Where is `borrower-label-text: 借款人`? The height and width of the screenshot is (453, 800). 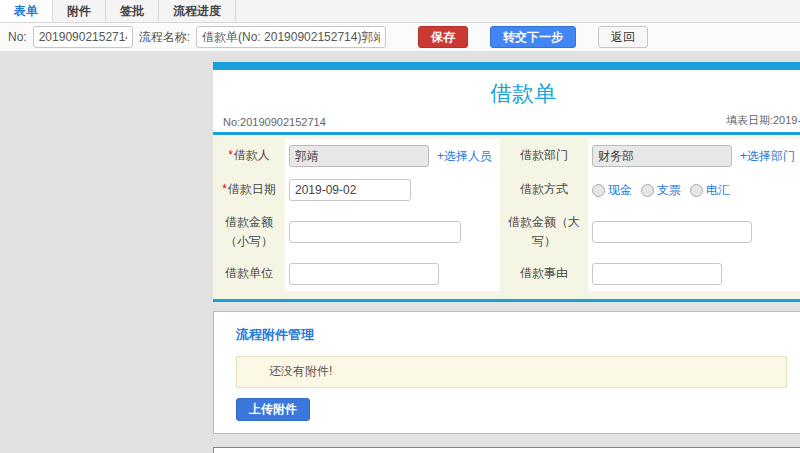 borrower-label-text: 借款人 is located at coordinates (252, 156).